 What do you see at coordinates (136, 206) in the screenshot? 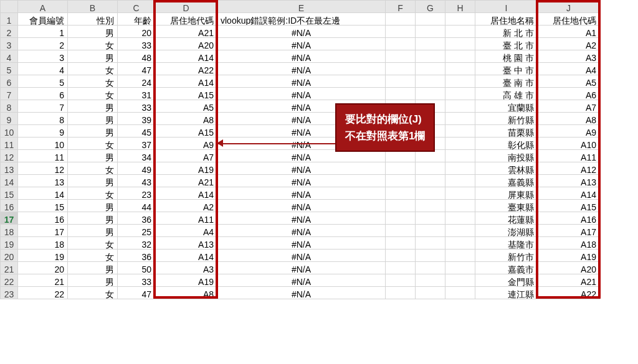
I see `cell-age: 44` at bounding box center [136, 206].